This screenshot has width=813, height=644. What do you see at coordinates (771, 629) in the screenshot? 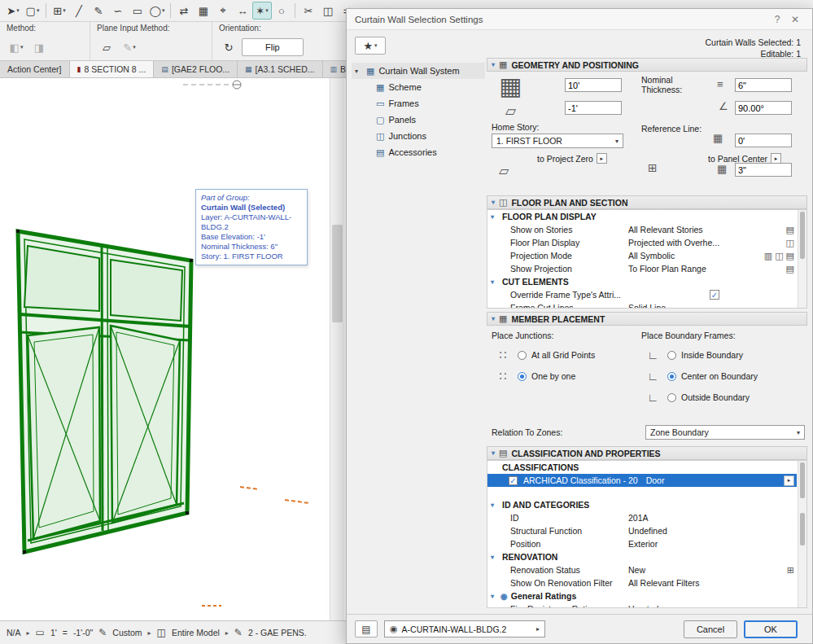
I see `ok-button: OK` at bounding box center [771, 629].